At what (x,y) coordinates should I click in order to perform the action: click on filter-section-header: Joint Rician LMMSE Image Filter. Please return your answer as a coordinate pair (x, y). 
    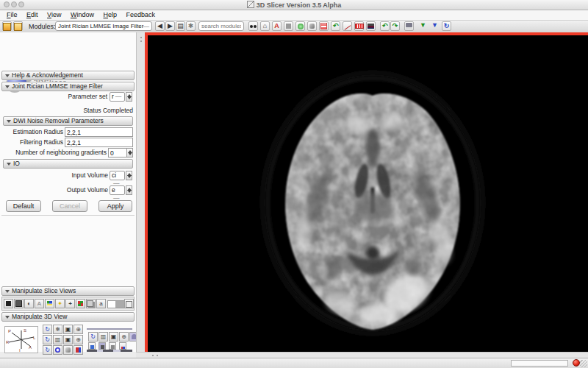
    Looking at the image, I should click on (68, 87).